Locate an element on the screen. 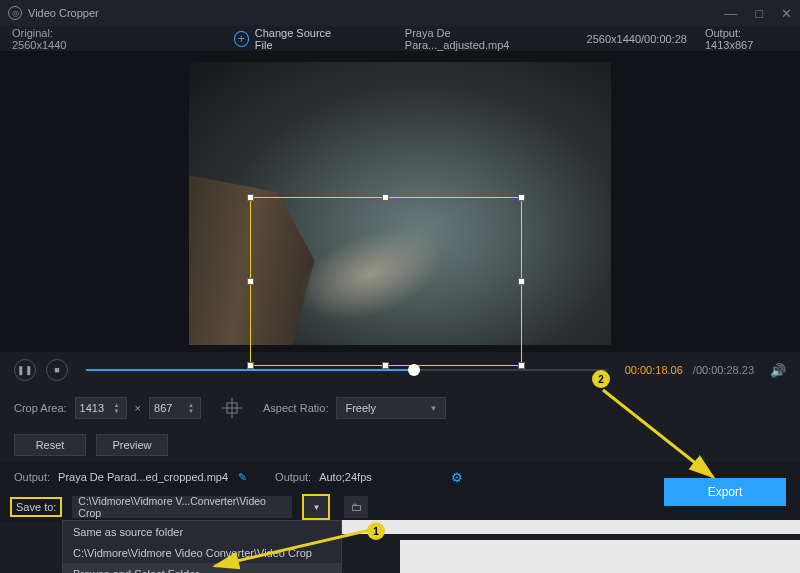 This screenshot has width=800, height=573. playback-bar: ❚❚ ■ 00:00:18.06 /00:00:28.23 🔊 is located at coordinates (400, 370).